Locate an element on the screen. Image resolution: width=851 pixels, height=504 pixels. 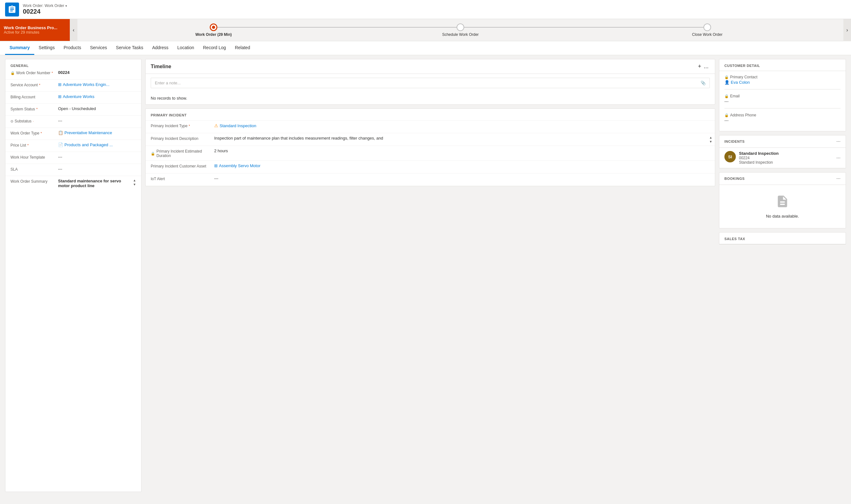
bookings-empty-text: No data available. is located at coordinates (783, 216).